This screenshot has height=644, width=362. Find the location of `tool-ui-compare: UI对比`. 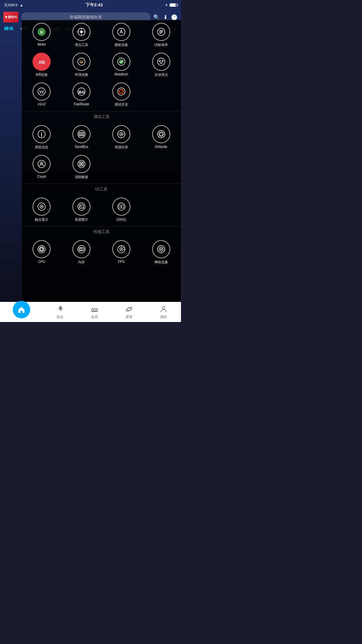

tool-ui-compare: UI对比 is located at coordinates (121, 210).